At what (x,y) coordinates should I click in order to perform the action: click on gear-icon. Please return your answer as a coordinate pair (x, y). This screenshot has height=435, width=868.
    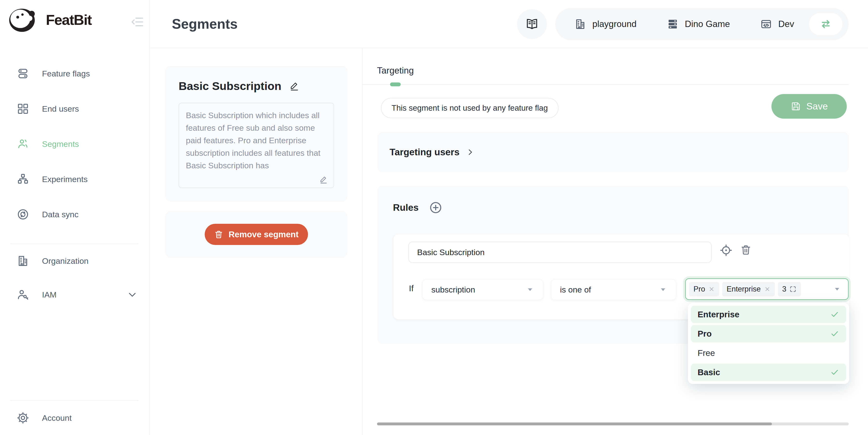
    Looking at the image, I should click on (23, 418).